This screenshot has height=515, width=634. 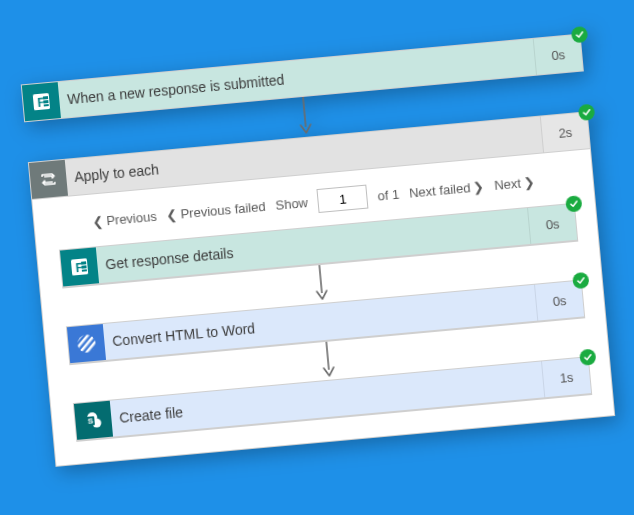 I want to click on loop-icon, so click(x=48, y=178).